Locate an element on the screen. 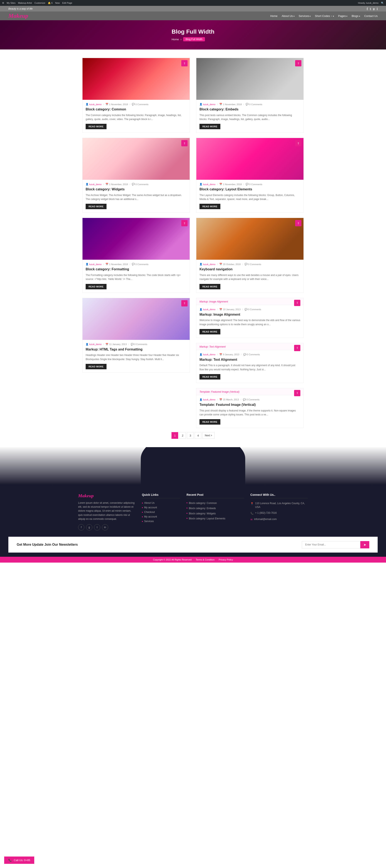  nav-link-services: Services is located at coordinates (305, 16).